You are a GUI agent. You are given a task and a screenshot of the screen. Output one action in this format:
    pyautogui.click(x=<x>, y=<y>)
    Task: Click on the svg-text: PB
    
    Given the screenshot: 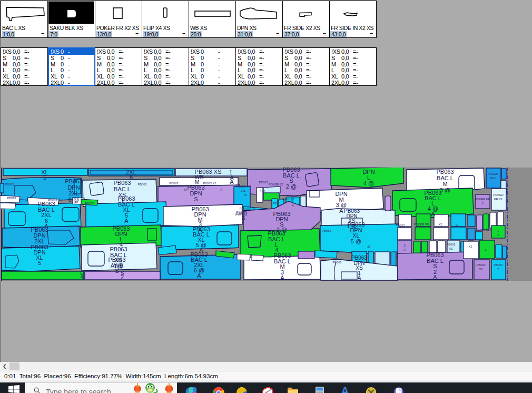 What is the action you would take?
    pyautogui.click(x=275, y=203)
    